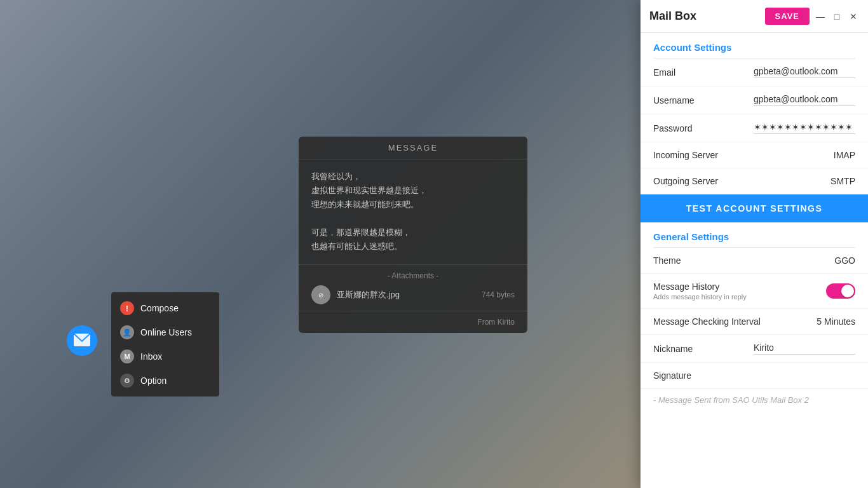 The image size is (868, 488). Describe the element at coordinates (754, 155) in the screenshot. I see `incoming-server-row: Incoming Server IMAP` at that location.